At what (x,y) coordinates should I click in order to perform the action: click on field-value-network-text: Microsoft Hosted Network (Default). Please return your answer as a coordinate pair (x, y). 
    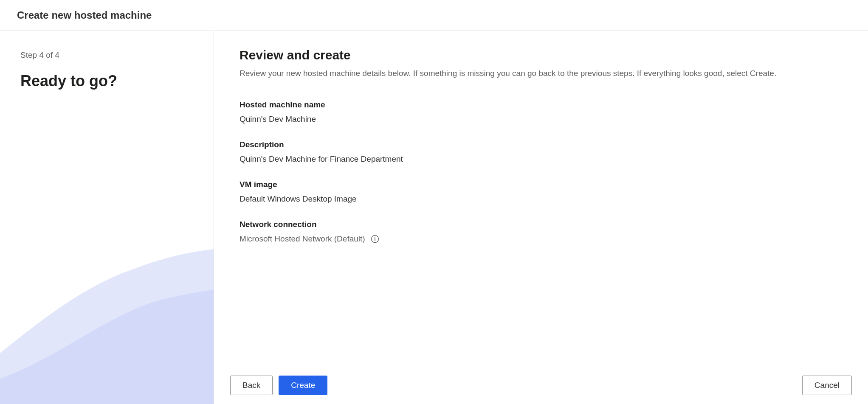
    Looking at the image, I should click on (302, 239).